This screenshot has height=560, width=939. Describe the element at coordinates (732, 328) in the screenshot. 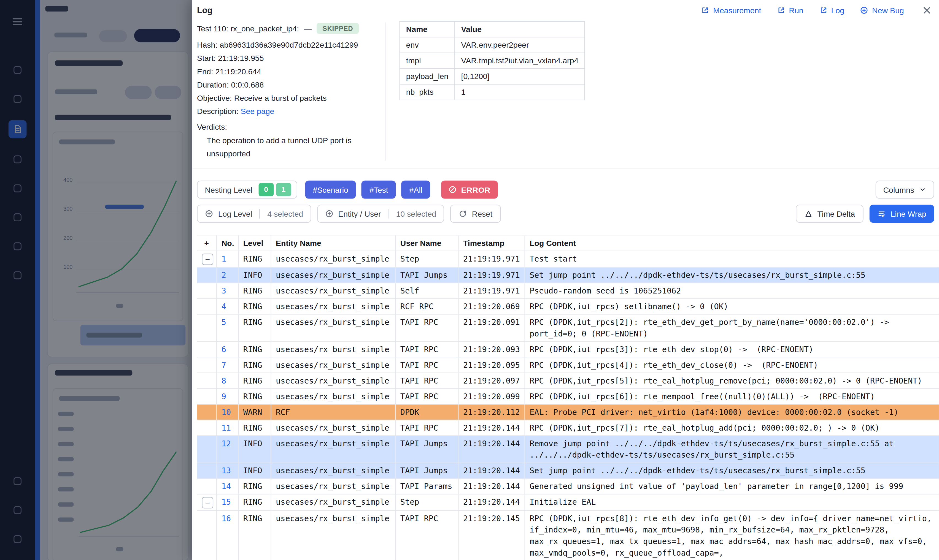

I see `log-content-cell: RPC (DPDK,iut_rpcs[2]): rte_eth_dev_get_…` at that location.